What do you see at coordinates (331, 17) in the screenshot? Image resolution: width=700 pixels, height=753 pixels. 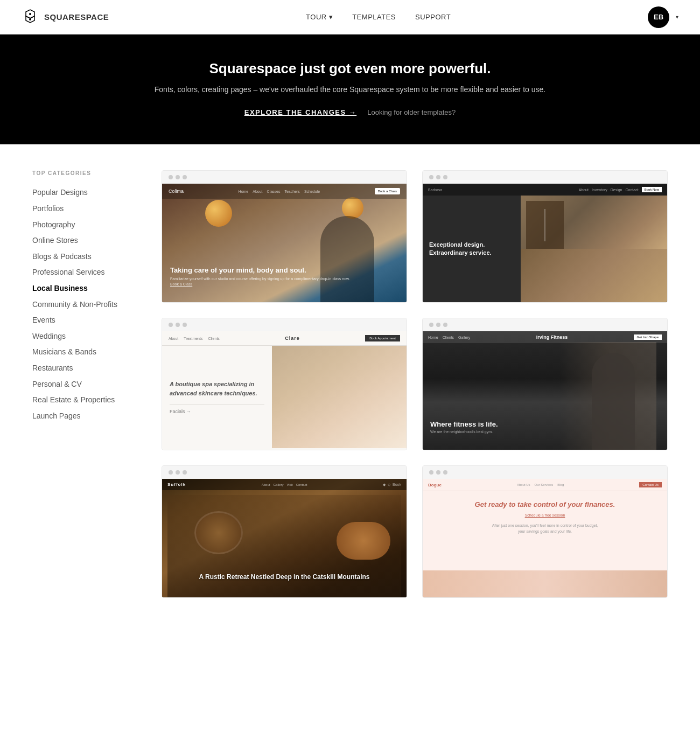 I see `tour-chevron-icon: ▾` at bounding box center [331, 17].